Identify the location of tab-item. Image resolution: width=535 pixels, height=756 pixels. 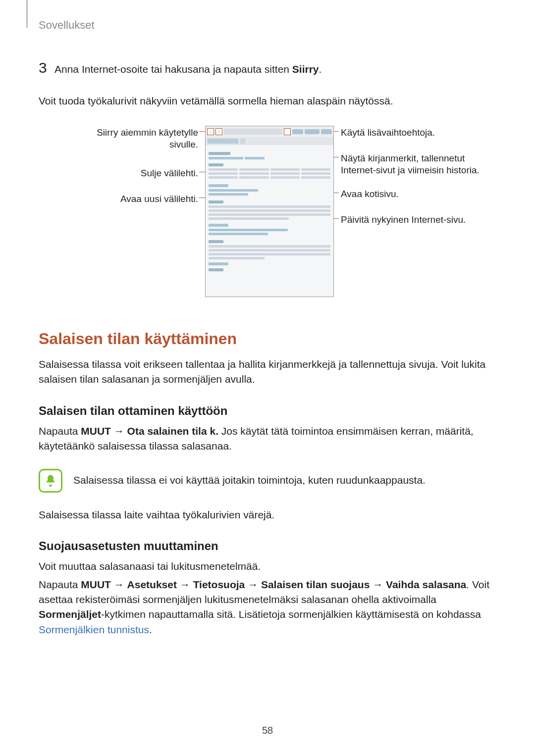
(223, 141).